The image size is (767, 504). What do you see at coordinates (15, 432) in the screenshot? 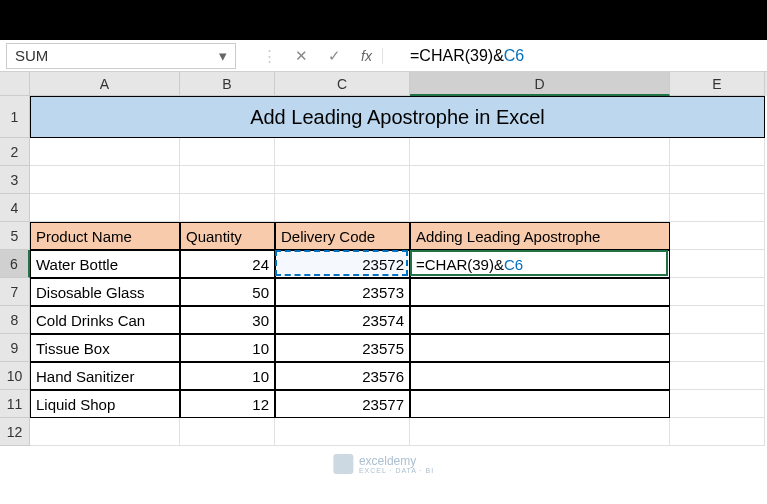
I see `row-header-12: 12` at bounding box center [15, 432].